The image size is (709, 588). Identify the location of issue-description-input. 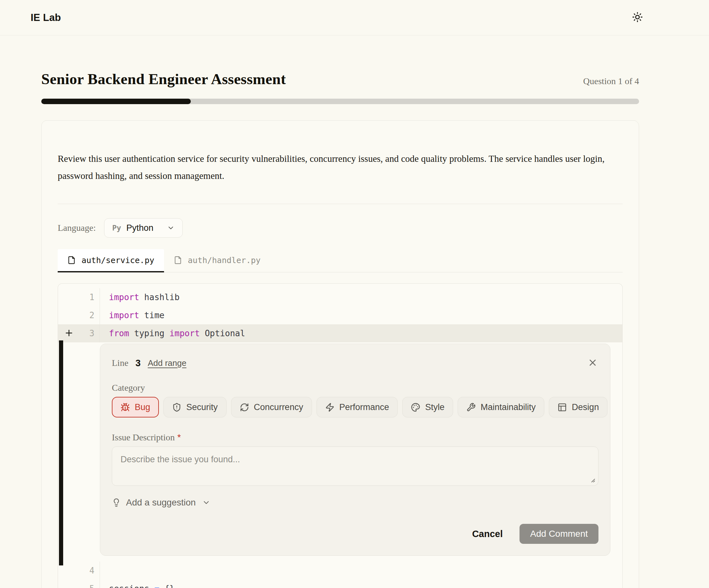
(355, 466).